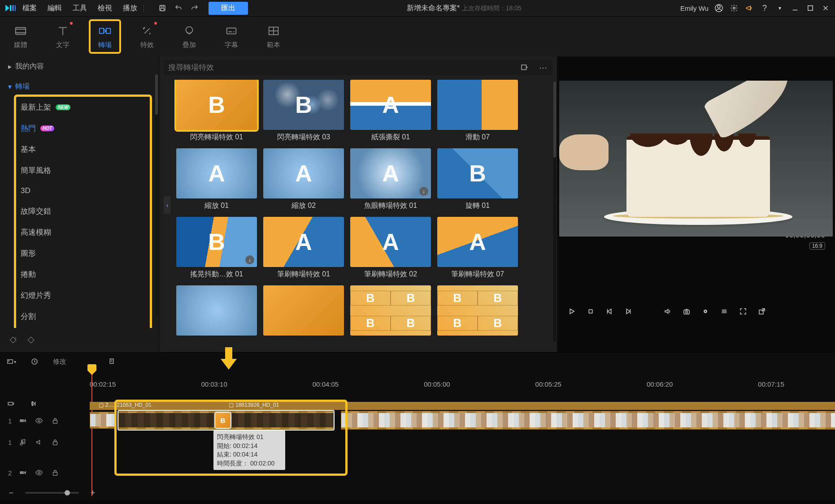 Image resolution: width=835 pixels, height=504 pixels. What do you see at coordinates (83, 254) in the screenshot?
I see `sidebar-item: 圖形` at bounding box center [83, 254].